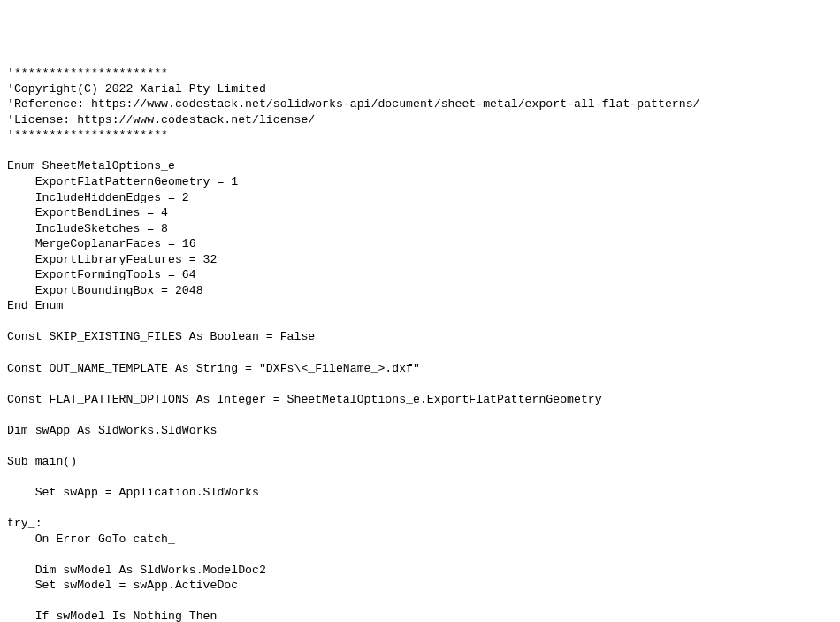 Image resolution: width=840 pixels, height=622 pixels. I want to click on code-line: ExportBoundingBox = 2048, so click(105, 290).